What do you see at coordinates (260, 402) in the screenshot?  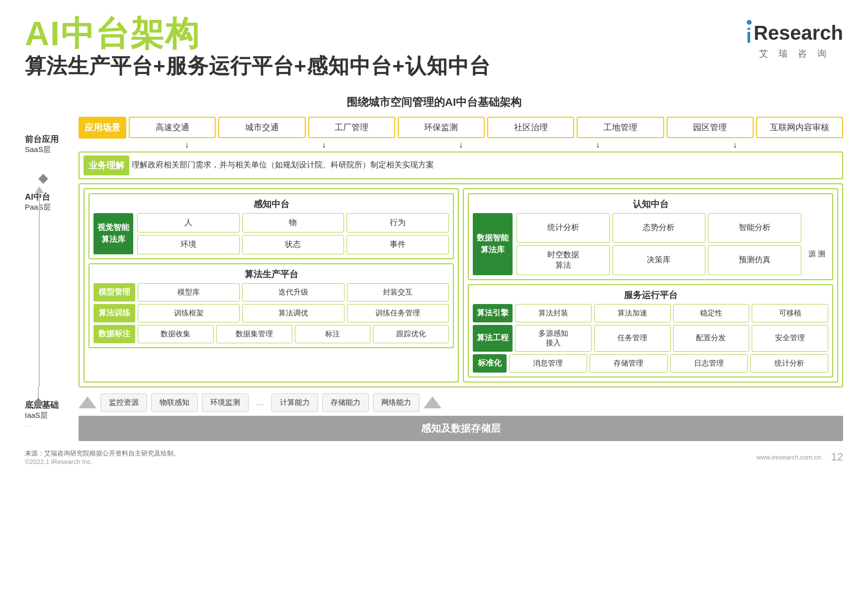 I see `infra-dots: …` at bounding box center [260, 402].